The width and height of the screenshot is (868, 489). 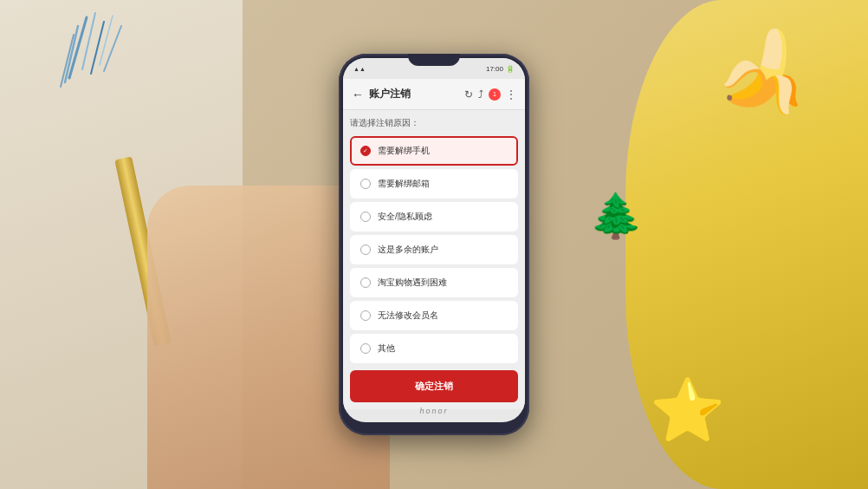 I want to click on option-unbind-phone-label: 需要解绑手机, so click(x=404, y=151).